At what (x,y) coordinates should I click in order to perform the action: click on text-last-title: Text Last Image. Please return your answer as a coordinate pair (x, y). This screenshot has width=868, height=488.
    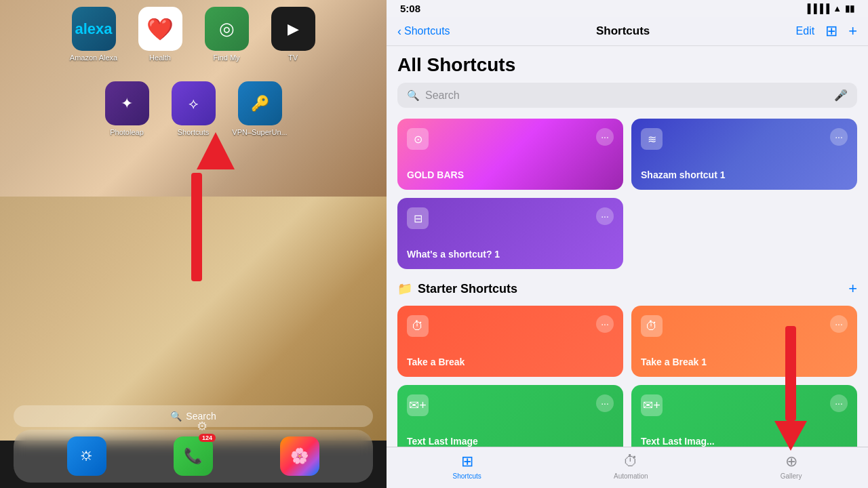
    Looking at the image, I should click on (510, 441).